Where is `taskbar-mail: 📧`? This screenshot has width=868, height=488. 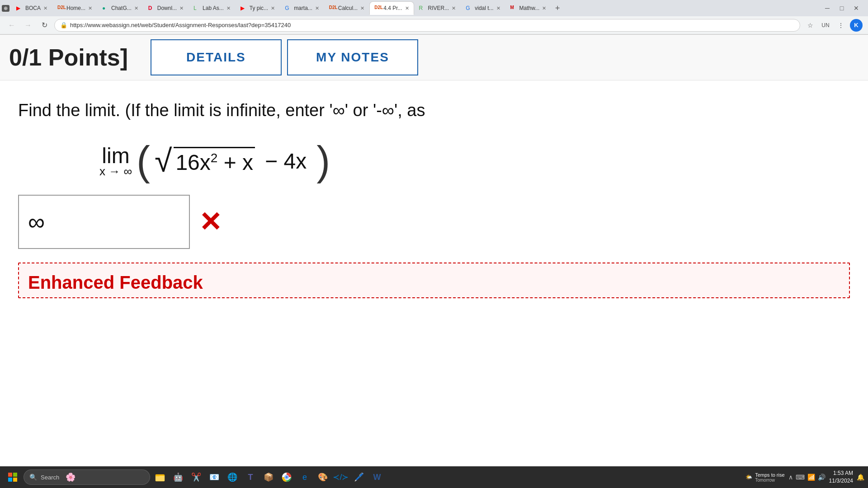 taskbar-mail: 📧 is located at coordinates (214, 477).